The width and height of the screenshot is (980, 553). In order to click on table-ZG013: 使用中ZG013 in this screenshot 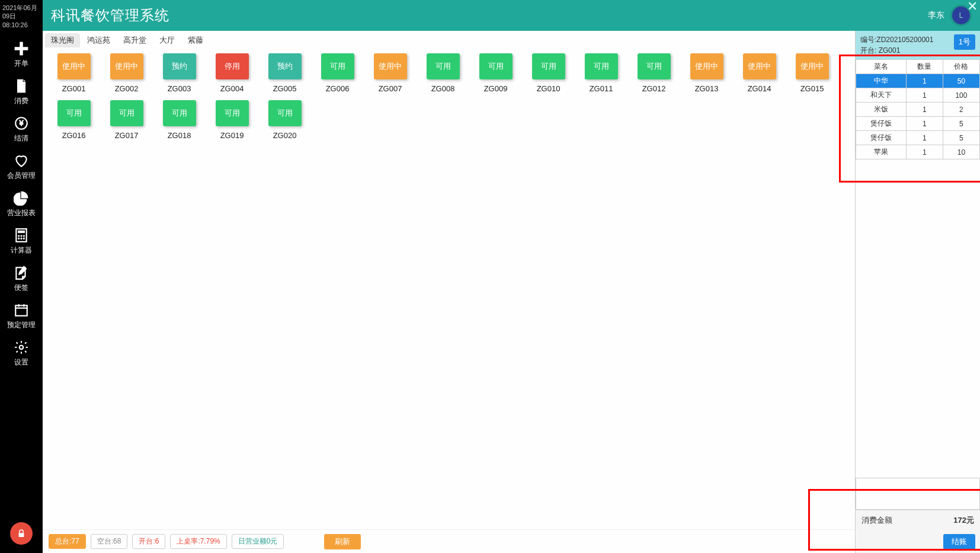, I will do `click(706, 73)`.